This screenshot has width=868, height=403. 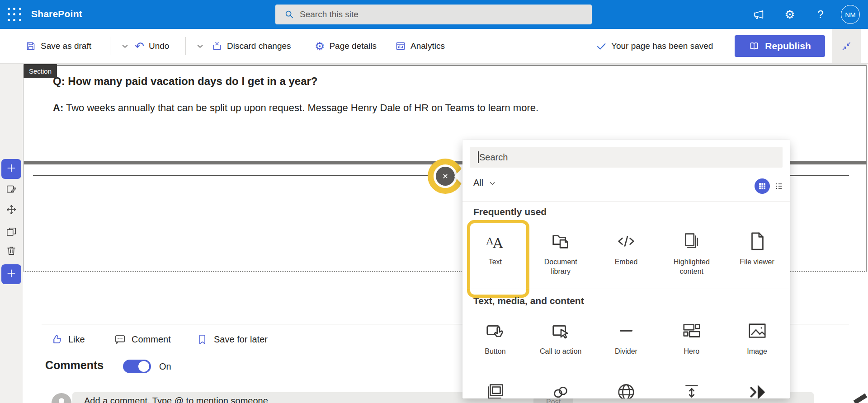 What do you see at coordinates (259, 46) in the screenshot?
I see `discard-changes-label: Discard changes` at bounding box center [259, 46].